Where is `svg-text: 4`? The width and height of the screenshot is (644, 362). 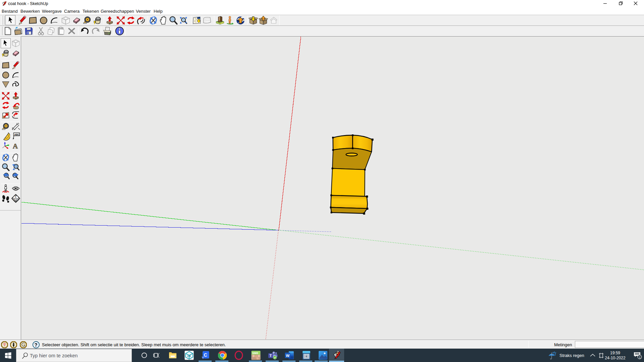 svg-text: 4 is located at coordinates (259, 353).